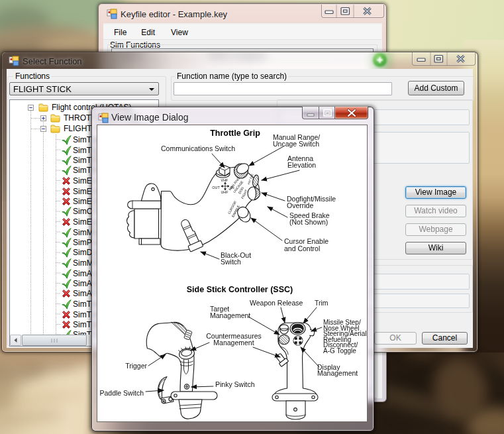 The height and width of the screenshot is (434, 504). Describe the element at coordinates (302, 248) in the screenshot. I see `svg-text: and Control` at that location.